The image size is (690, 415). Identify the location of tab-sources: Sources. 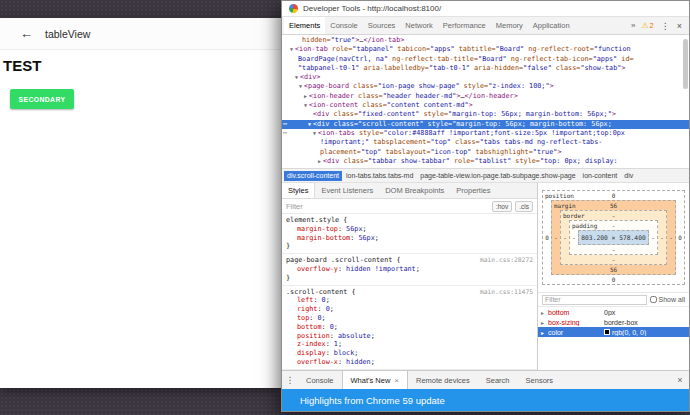
(382, 26).